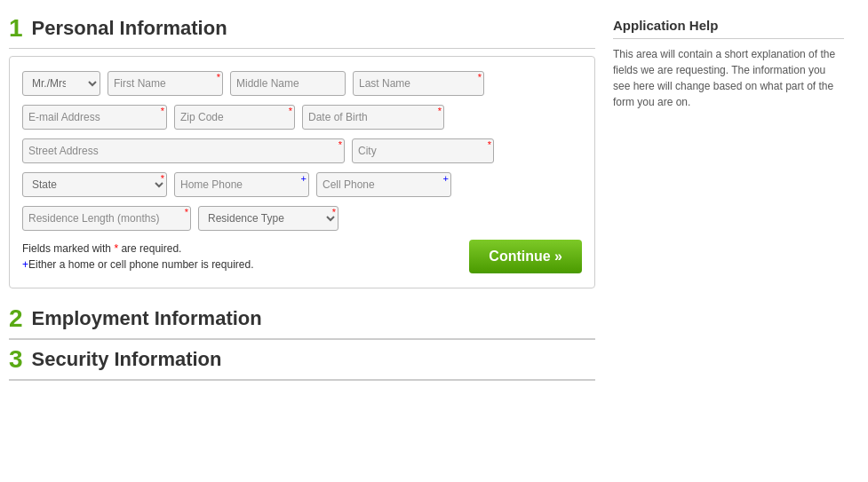  I want to click on last-name-input, so click(418, 83).